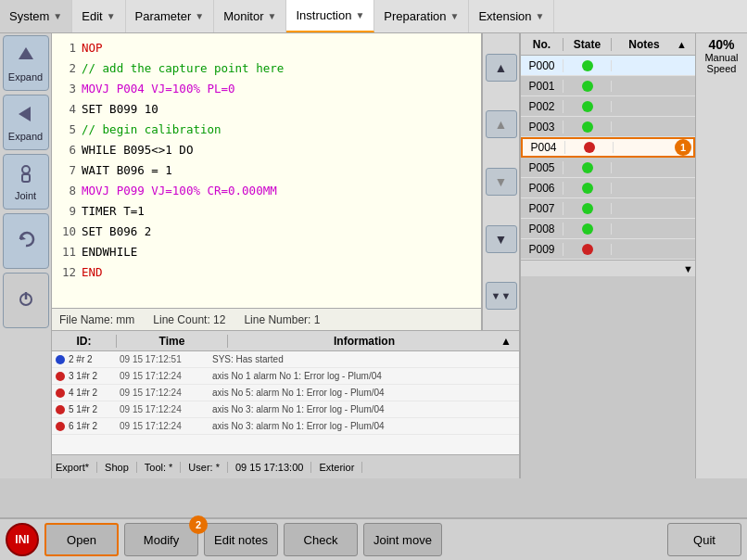  Describe the element at coordinates (608, 249) in the screenshot. I see `point-row: P009` at that location.